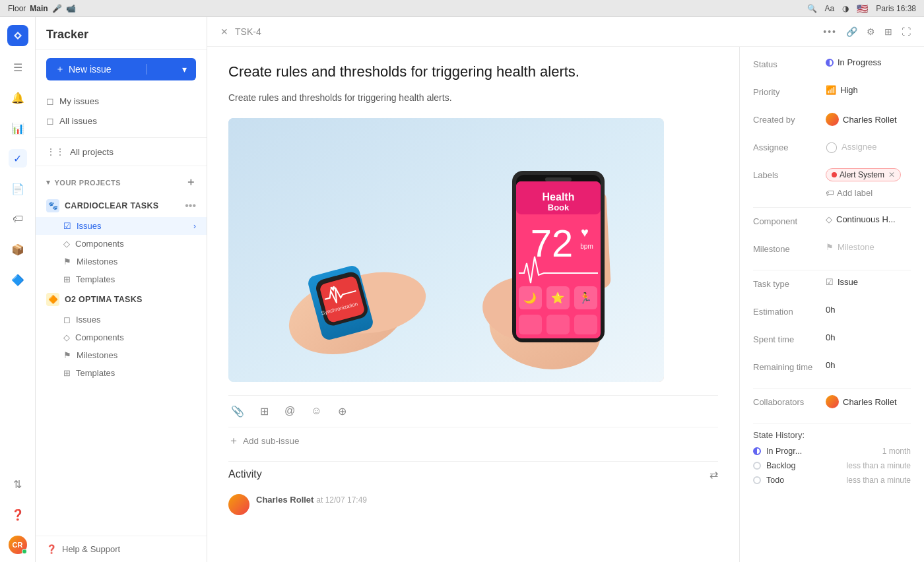 The width and height of the screenshot is (924, 562). I want to click on state-item-2: Todo less than a minute, so click(832, 480).